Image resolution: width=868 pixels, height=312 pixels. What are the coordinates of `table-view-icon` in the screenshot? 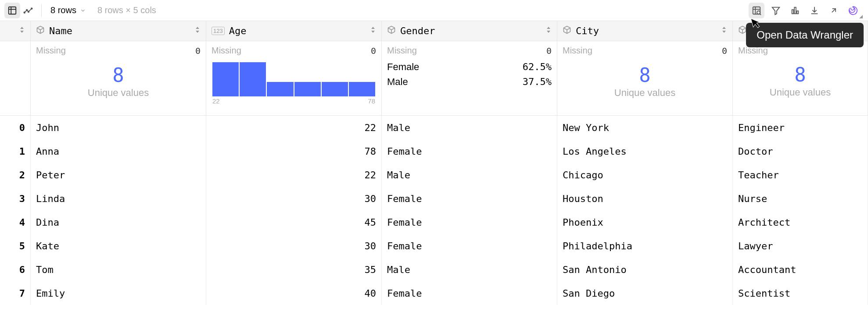 It's located at (12, 11).